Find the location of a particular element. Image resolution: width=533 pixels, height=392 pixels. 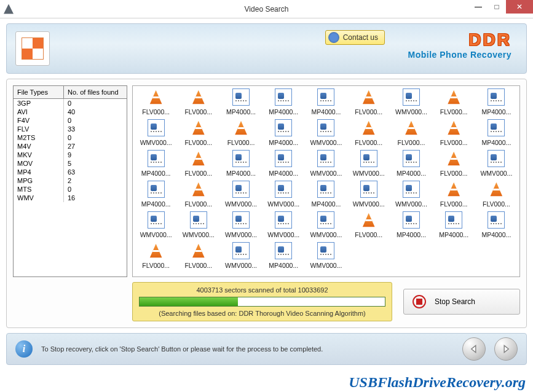

progress-bar is located at coordinates (262, 302).